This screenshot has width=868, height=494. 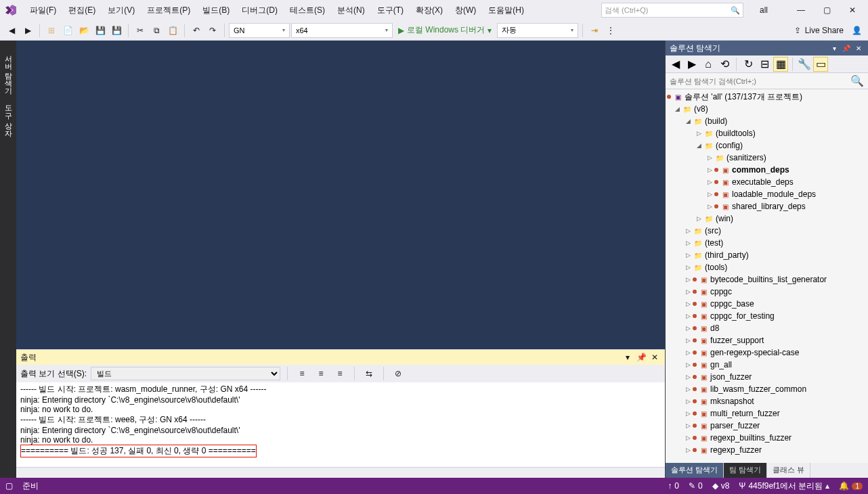 What do you see at coordinates (307, 11) in the screenshot?
I see `menu-test: 테스트(S)` at bounding box center [307, 11].